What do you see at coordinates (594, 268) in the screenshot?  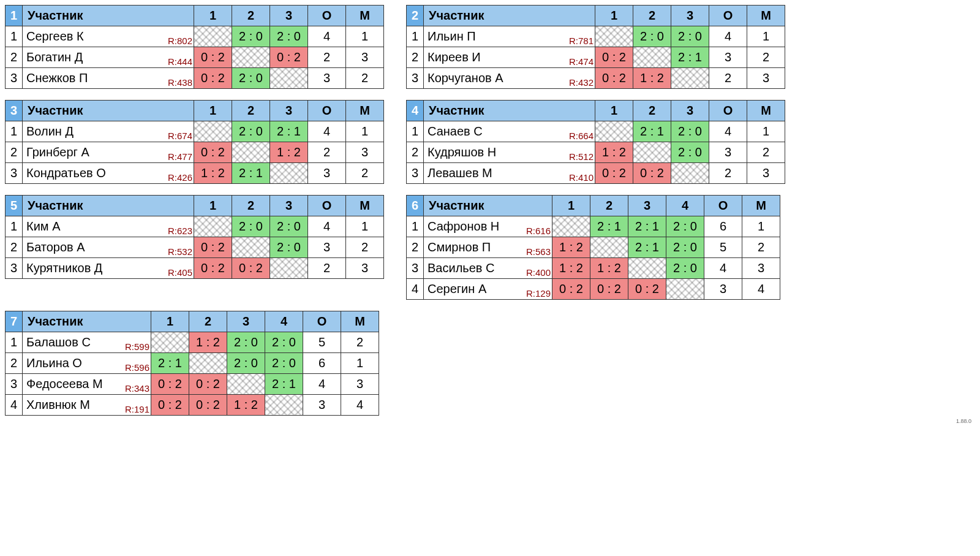 I see `table-row: 3Васильев СR:4001 : 21 : 22 : 043` at bounding box center [594, 268].